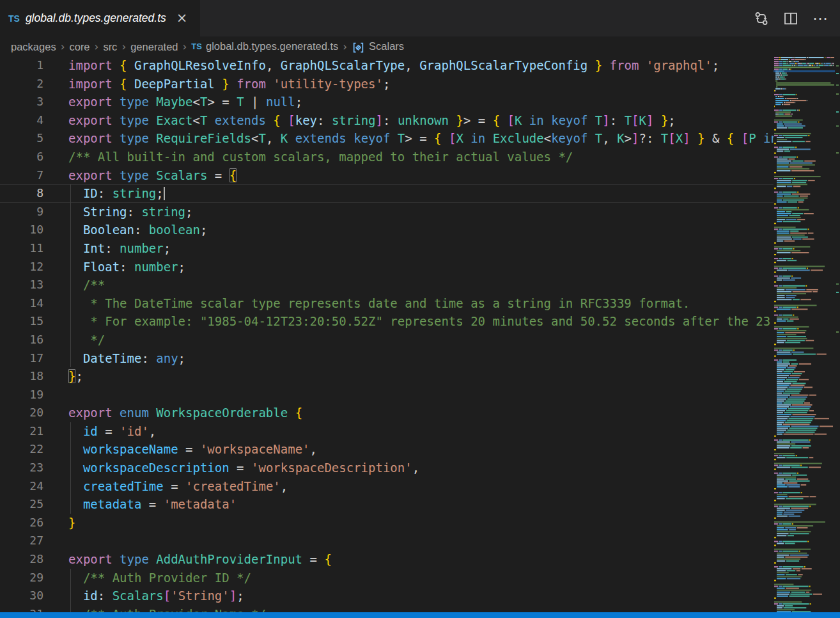 This screenshot has width=840, height=618. Describe the element at coordinates (387, 340) in the screenshot. I see `code-line: 16 */` at that location.